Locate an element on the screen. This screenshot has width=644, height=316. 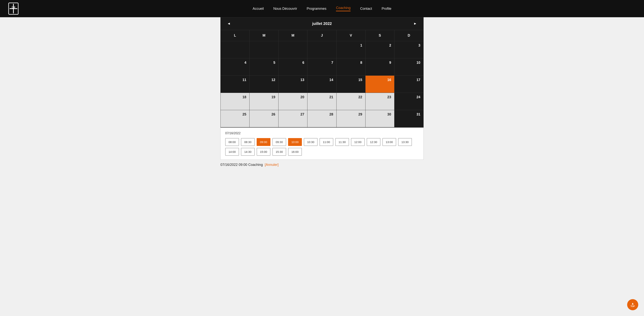
cal-cell: 27 is located at coordinates (293, 119).